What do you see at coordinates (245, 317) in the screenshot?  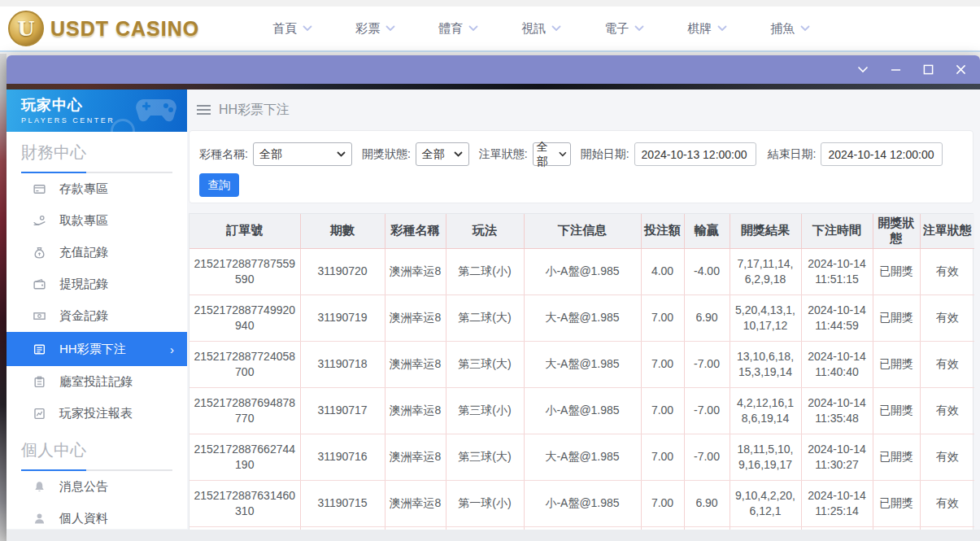 I see `table-cell: 2152172887749920940` at bounding box center [245, 317].